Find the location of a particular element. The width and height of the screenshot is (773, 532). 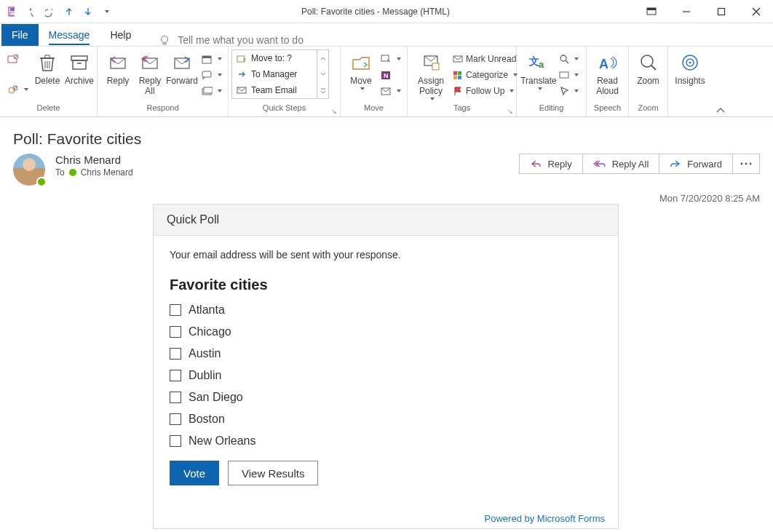

poll-option: Austin is located at coordinates (386, 354).